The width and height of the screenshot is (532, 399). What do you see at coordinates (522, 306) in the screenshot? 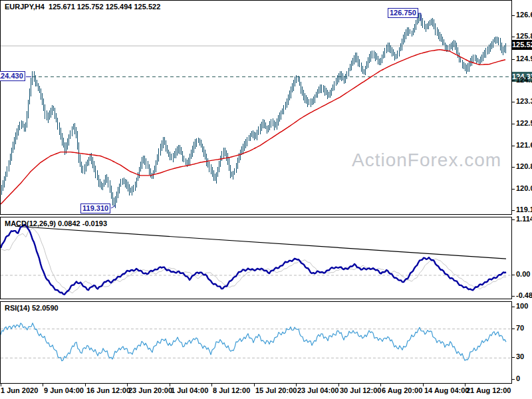
I see `rsi-axis-label: 100` at bounding box center [522, 306].